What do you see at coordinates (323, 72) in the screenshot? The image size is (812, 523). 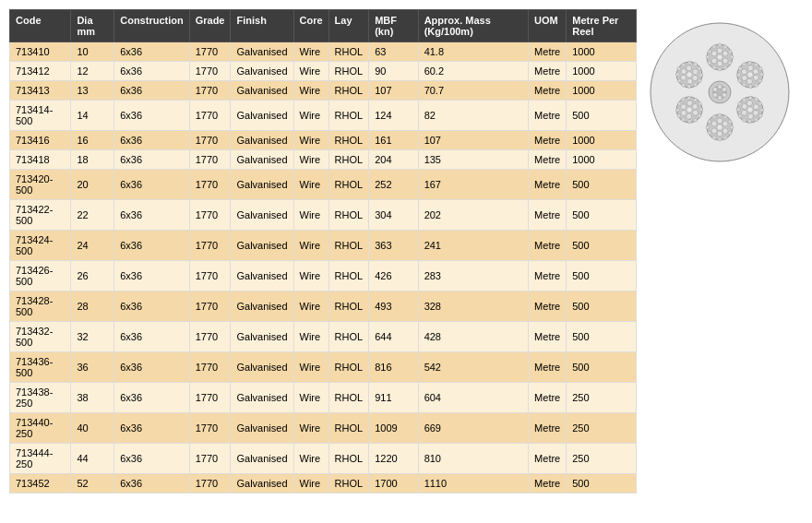 I see `table-row: 713412126x361770GalvanisedWireRHOL9060.2…` at bounding box center [323, 72].